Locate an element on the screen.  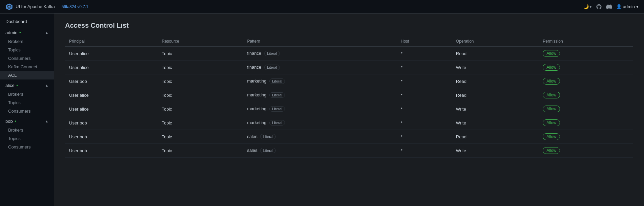
table-row: User:bobTopicsales Literal*WriteAllow is located at coordinates (349, 151).